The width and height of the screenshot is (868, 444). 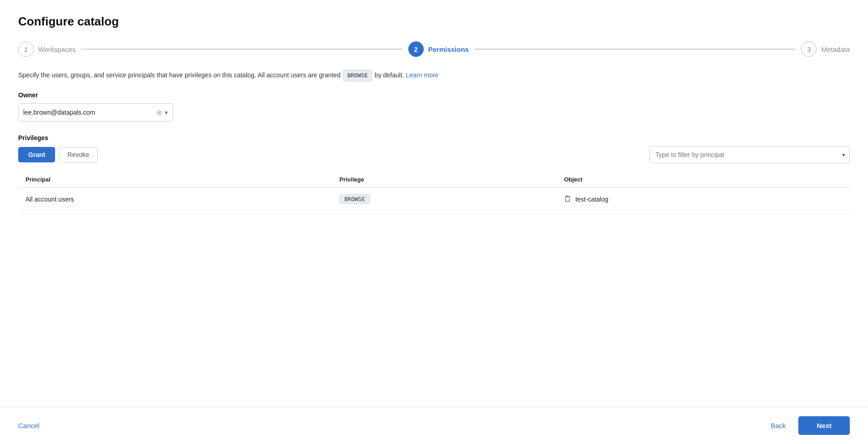 I want to click on filter-wrapper: ▾, so click(x=750, y=155).